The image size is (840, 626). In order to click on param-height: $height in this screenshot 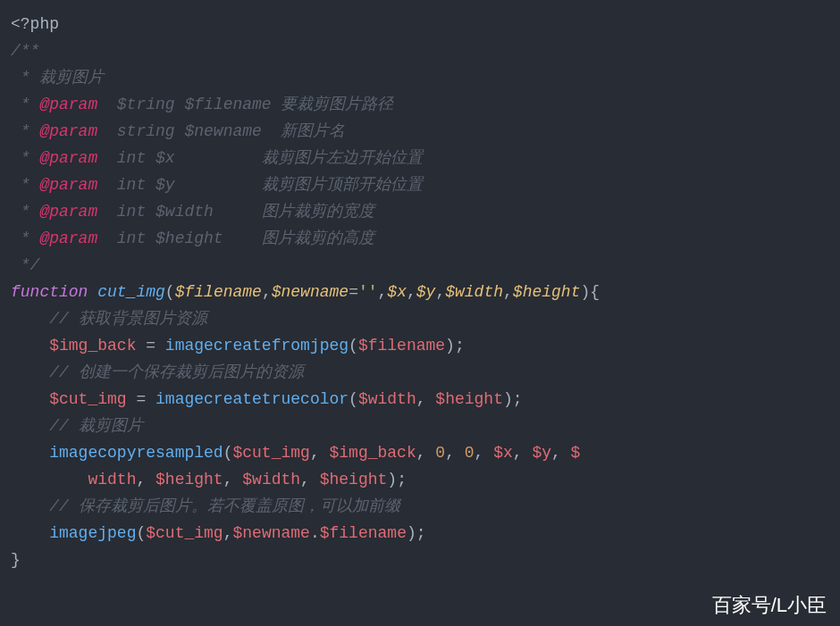, I will do `click(547, 292)`.